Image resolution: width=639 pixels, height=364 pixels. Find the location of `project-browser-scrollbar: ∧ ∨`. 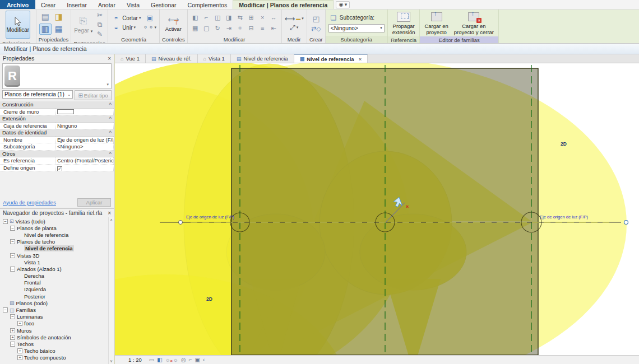

project-browser-scrollbar: ∧ ∨ is located at coordinates (111, 291).